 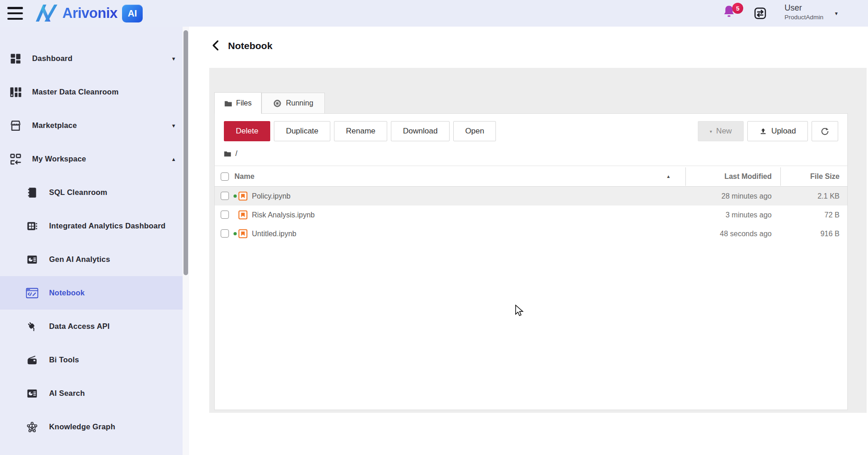 What do you see at coordinates (186, 153) in the screenshot?
I see `sidebar-scrollbar-thumb` at bounding box center [186, 153].